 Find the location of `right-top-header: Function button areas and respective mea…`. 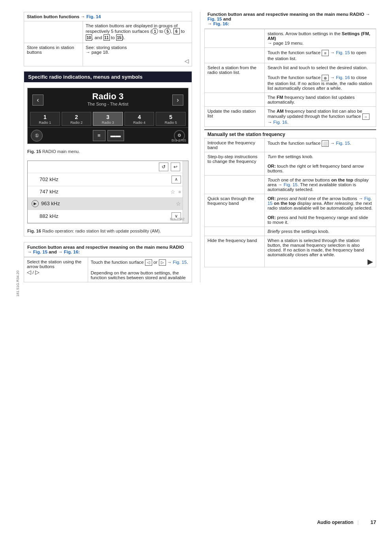

right-top-header: Function button areas and respective mea… is located at coordinates (290, 21).